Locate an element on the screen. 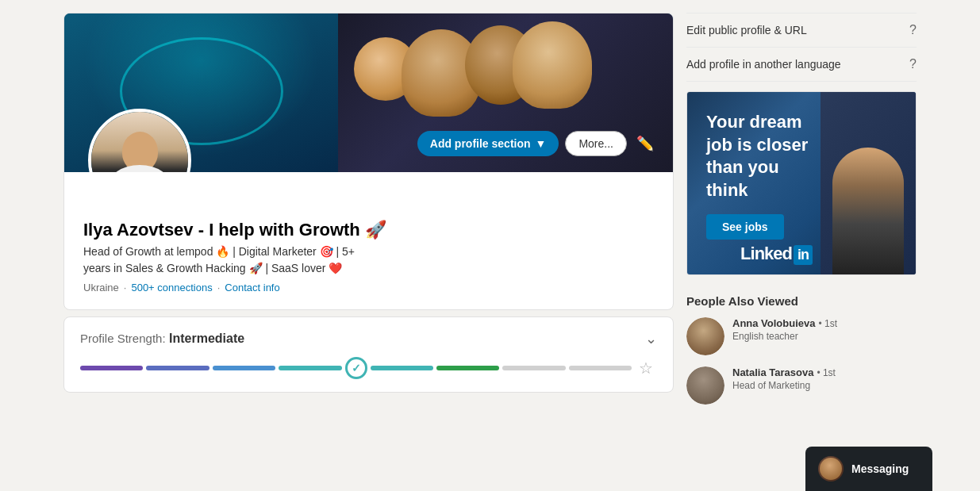 This screenshot has height=491, width=980. strength-level: Intermediate is located at coordinates (206, 338).